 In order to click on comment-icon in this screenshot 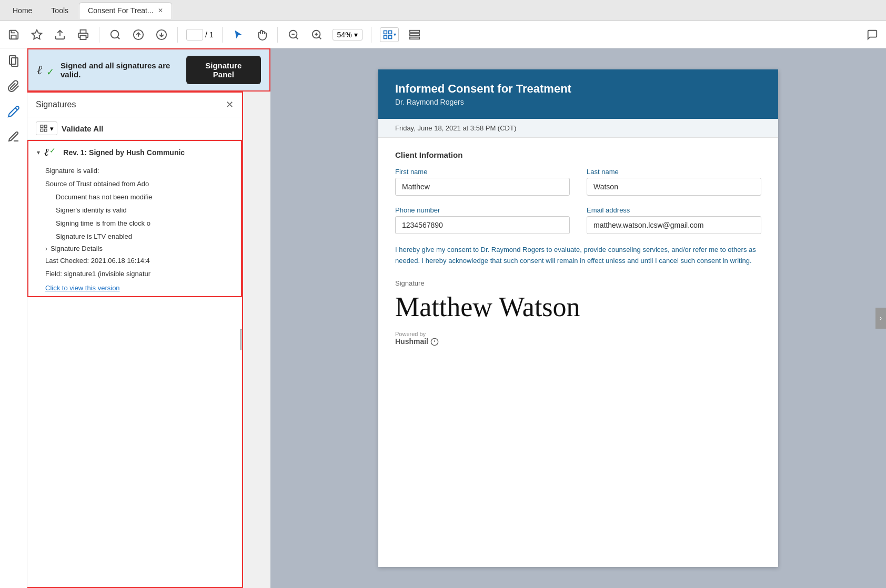, I will do `click(872, 35)`.